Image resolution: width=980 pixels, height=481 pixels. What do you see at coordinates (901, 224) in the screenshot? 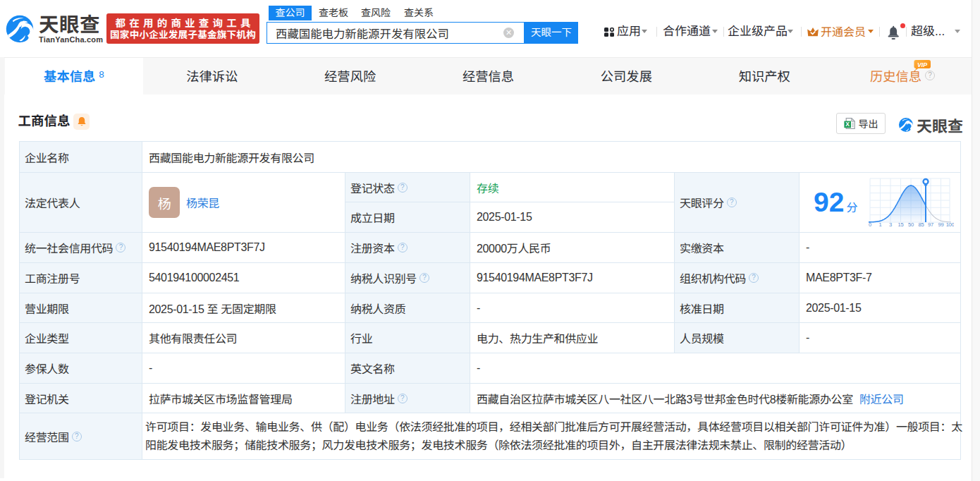
I see `svg-text: 15` at bounding box center [901, 224].